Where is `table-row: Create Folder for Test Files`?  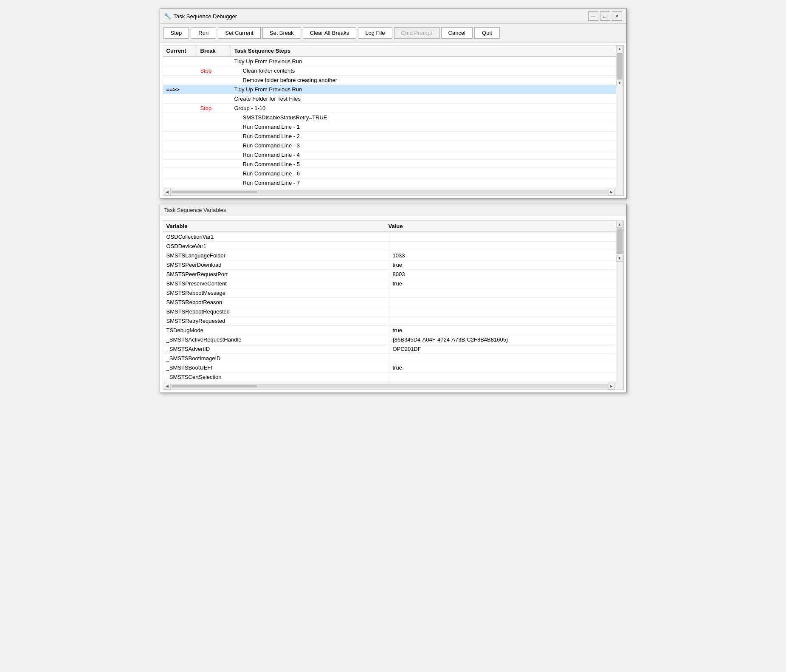 table-row: Create Folder for Test Files is located at coordinates (389, 99).